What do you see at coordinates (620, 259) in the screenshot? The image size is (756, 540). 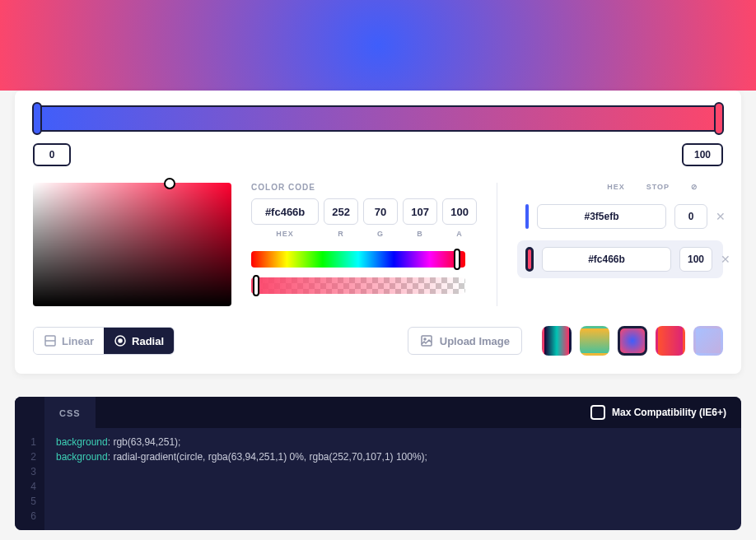 I see `stop-row-1: ✕` at bounding box center [620, 259].